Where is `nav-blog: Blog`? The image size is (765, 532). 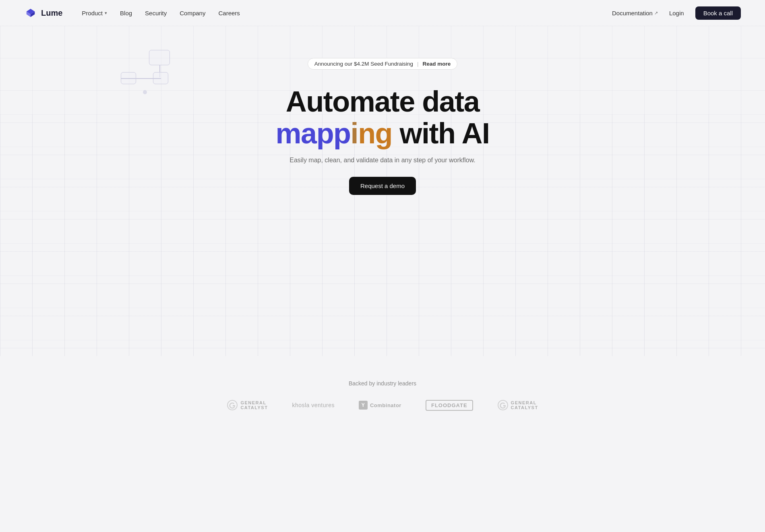
nav-blog: Blog is located at coordinates (126, 13).